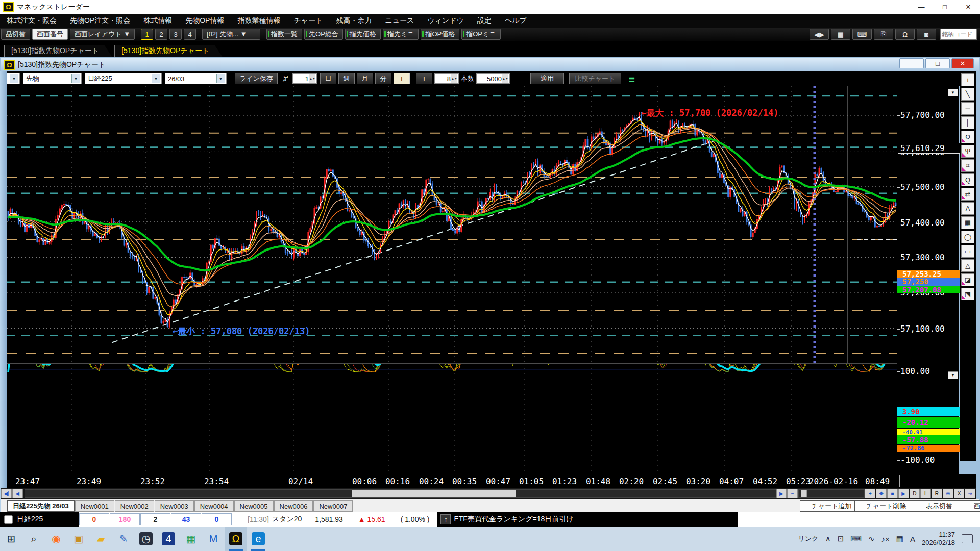 This screenshot has width=980, height=551. What do you see at coordinates (17, 494) in the screenshot?
I see `scroll-left-button-1: ◀` at bounding box center [17, 494].